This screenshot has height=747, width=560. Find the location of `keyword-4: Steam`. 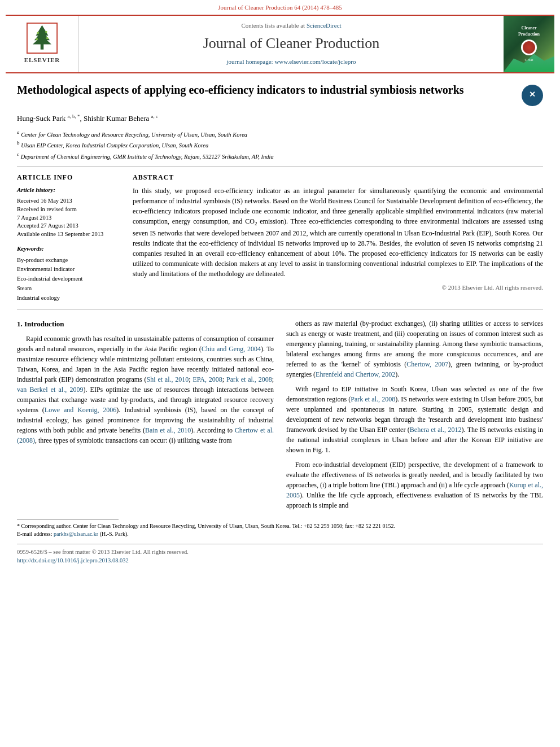

keyword-4: Steam is located at coordinates (69, 289).